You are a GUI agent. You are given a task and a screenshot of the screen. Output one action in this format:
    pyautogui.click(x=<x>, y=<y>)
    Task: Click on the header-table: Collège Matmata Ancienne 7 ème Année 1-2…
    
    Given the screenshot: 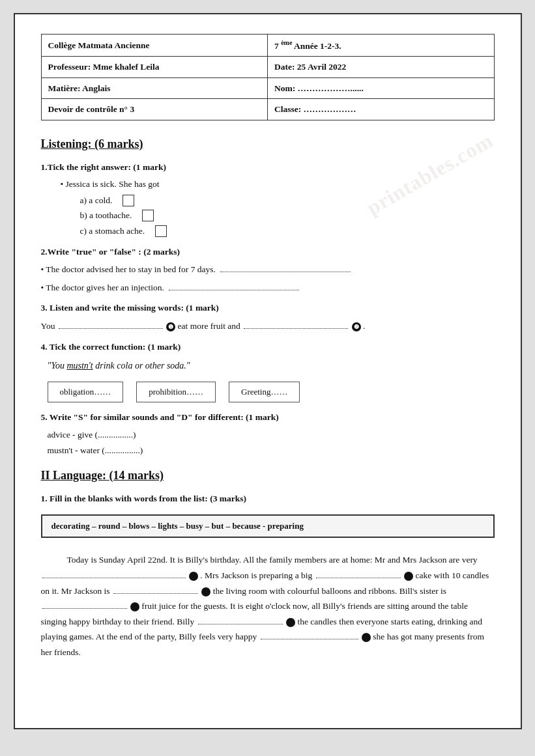 What is the action you would take?
    pyautogui.click(x=268, y=77)
    